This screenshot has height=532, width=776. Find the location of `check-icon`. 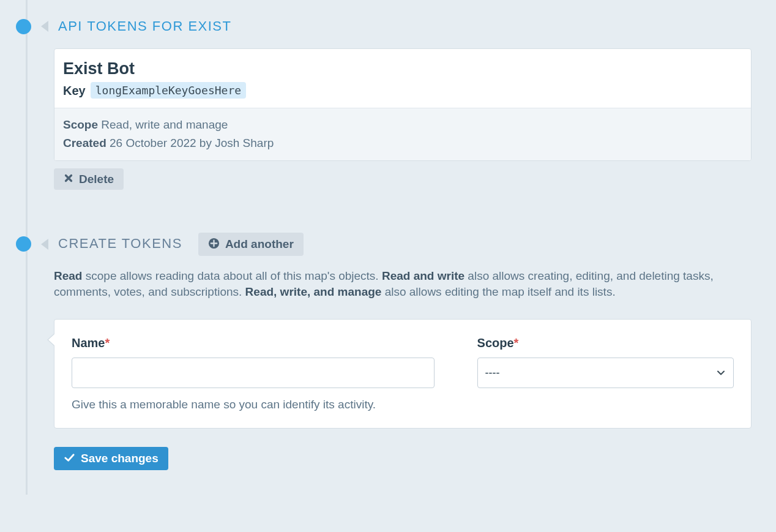

check-icon is located at coordinates (70, 459).